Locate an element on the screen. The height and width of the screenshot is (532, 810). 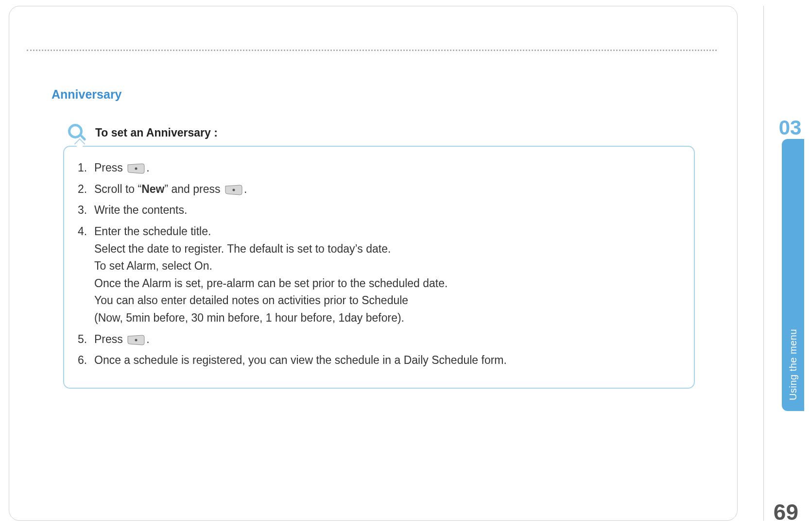
step-number: 5. is located at coordinates (86, 340).